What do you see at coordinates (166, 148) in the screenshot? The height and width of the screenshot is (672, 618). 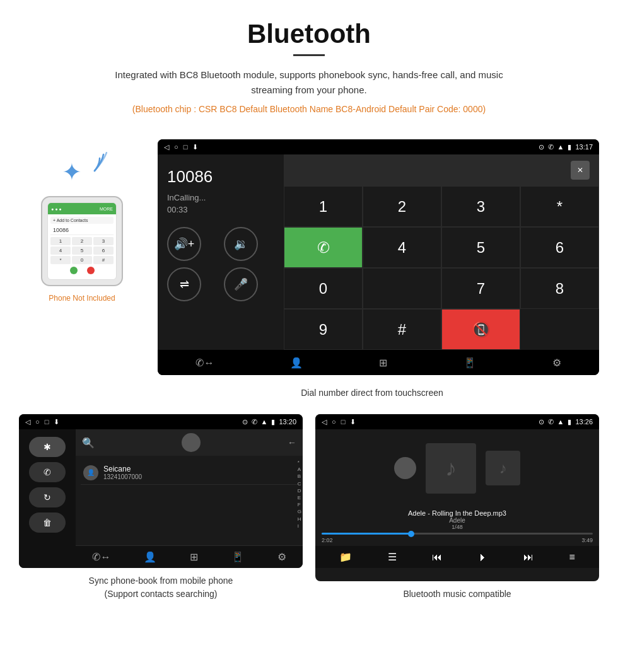 I see `back-nav-icon: ◁` at bounding box center [166, 148].